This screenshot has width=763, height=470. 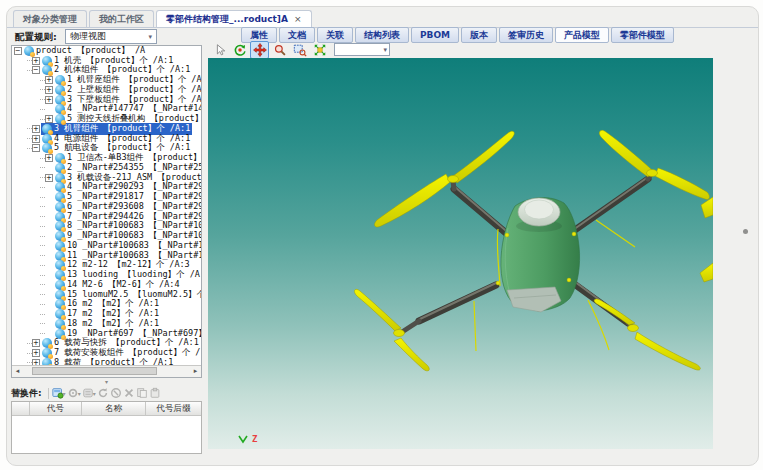 What do you see at coordinates (298, 19) in the screenshot?
I see `close-icon: ×` at bounding box center [298, 19].